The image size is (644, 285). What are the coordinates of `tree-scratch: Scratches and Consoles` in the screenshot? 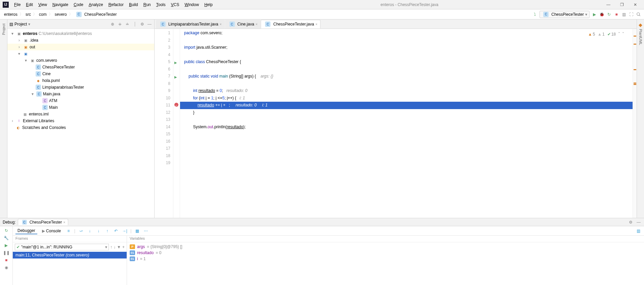 It's located at (44, 128).